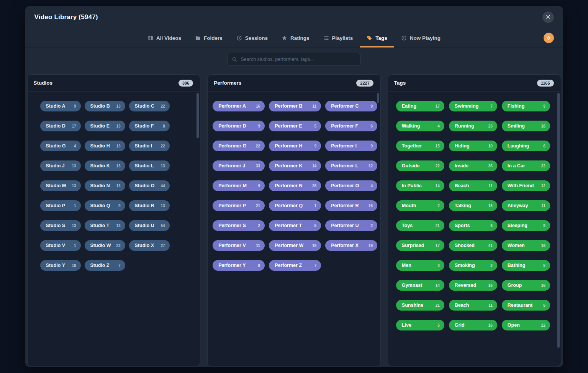 The image size is (588, 373). What do you see at coordinates (295, 206) in the screenshot?
I see `performer-pill-performer-q: Performer Q 1` at bounding box center [295, 206].